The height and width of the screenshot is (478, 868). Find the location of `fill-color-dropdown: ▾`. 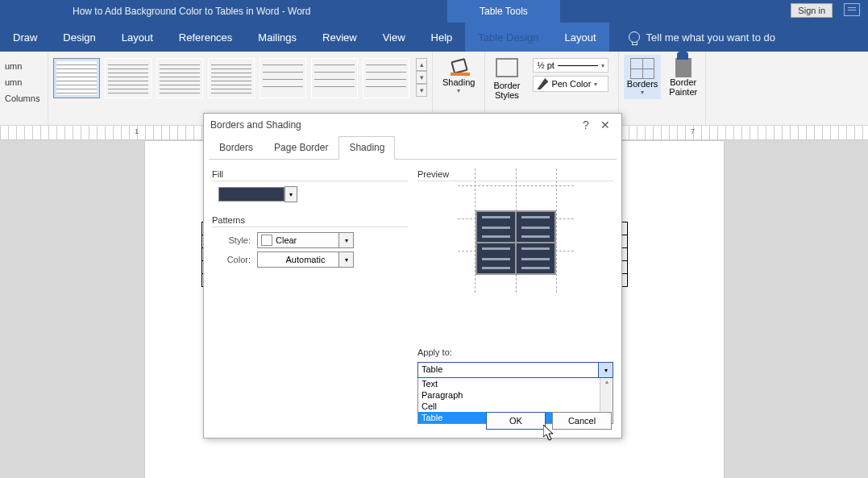

fill-color-dropdown: ▾ is located at coordinates (291, 194).